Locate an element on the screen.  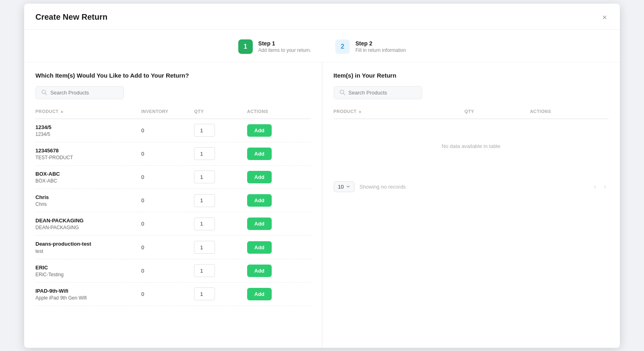
inventory-cell-0: 0 is located at coordinates (167, 130).